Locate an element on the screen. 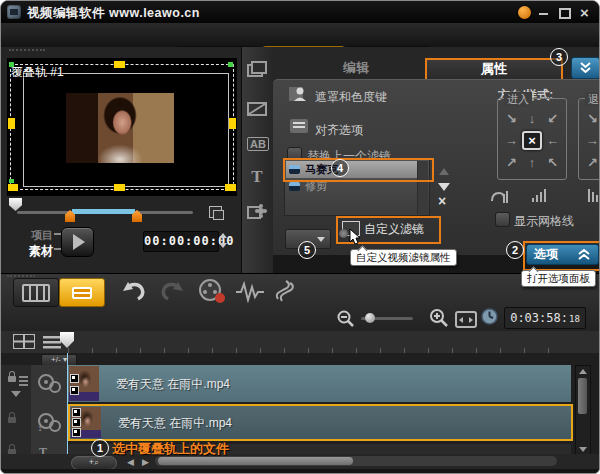  enter-direction-grid: ↘ ↓ ↙ → × ← ↗ ↑ ↖ is located at coordinates (532, 140).